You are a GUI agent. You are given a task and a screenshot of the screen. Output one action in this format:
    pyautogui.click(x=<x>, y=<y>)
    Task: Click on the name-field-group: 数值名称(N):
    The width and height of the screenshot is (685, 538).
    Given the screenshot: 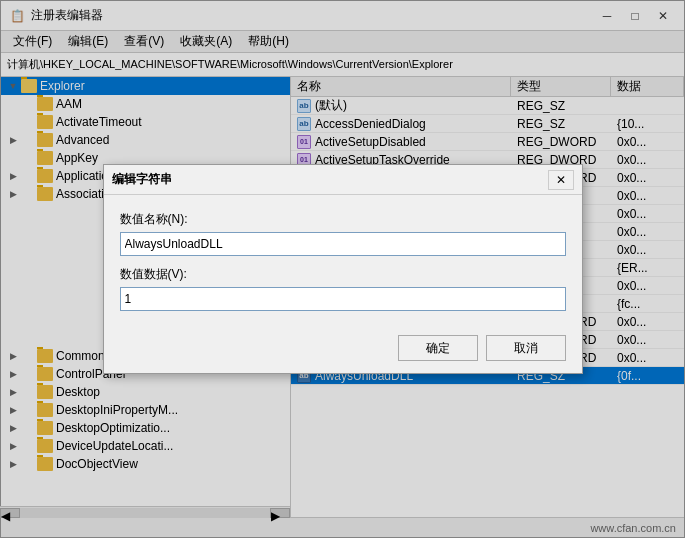 What is the action you would take?
    pyautogui.click(x=343, y=234)
    